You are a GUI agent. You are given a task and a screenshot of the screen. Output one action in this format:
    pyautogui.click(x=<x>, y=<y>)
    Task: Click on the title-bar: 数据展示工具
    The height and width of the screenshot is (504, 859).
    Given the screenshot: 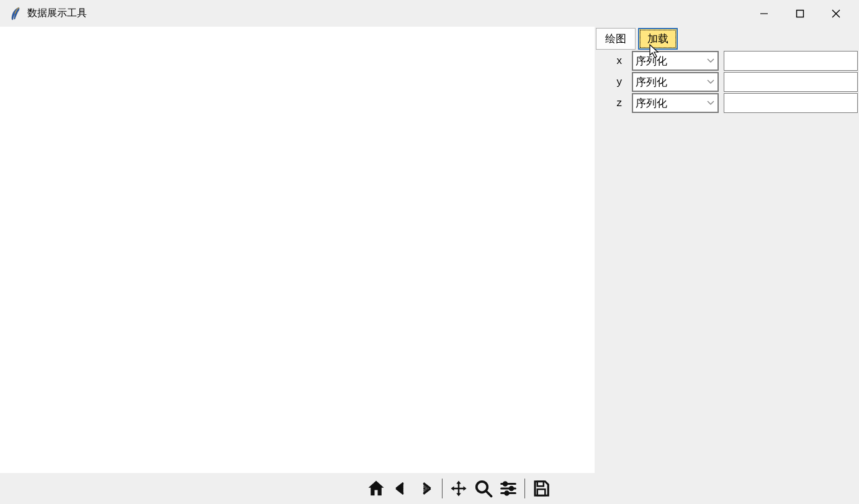 What is the action you would take?
    pyautogui.click(x=430, y=14)
    